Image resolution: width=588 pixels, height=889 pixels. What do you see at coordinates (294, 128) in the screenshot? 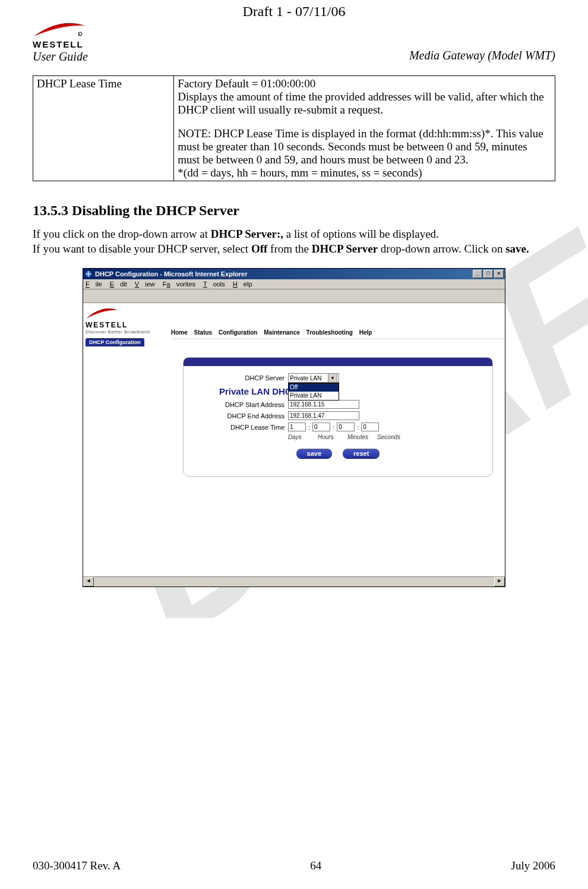
I see `dhcp-lease-table: DHCP Lease Time Factory Default = 01:00:…` at bounding box center [294, 128].